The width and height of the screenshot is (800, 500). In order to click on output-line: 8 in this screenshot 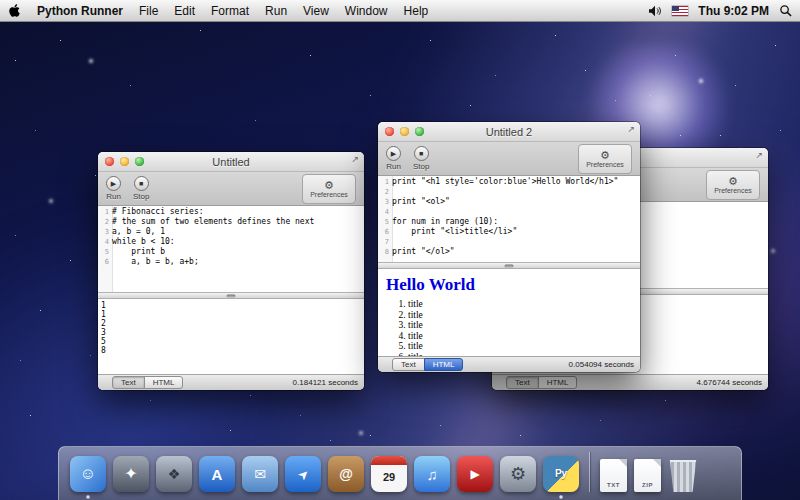, I will do `click(231, 350)`.